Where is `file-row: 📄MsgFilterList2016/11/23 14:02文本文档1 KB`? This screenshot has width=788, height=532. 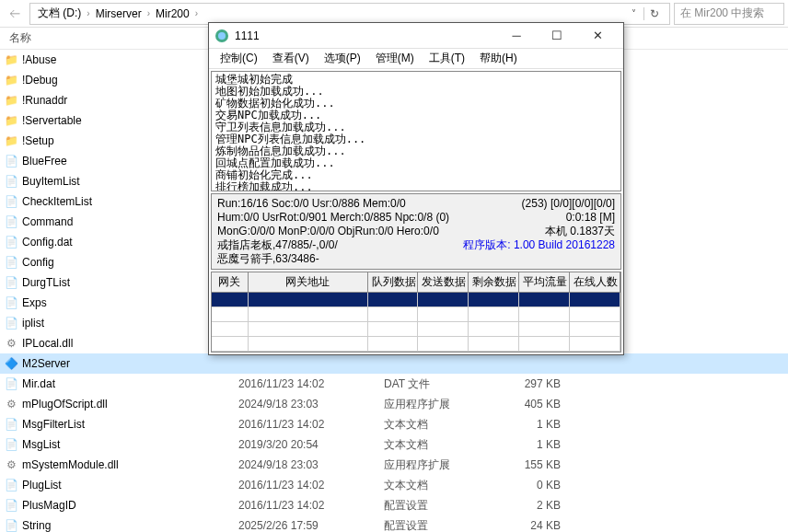 file-row: 📄MsgFilterList2016/11/23 14:02文本文档1 KB is located at coordinates (394, 424).